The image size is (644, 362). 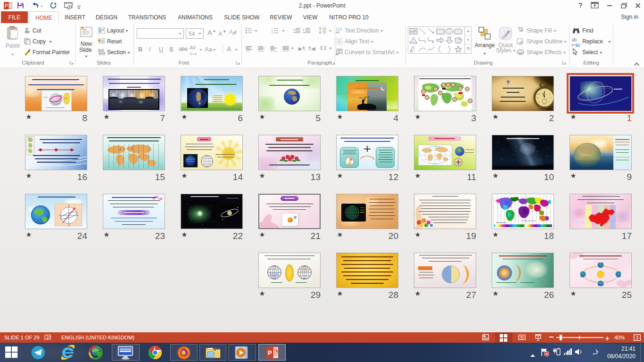 What do you see at coordinates (549, 102) in the screenshot?
I see `svg-text: 4` at bounding box center [549, 102].